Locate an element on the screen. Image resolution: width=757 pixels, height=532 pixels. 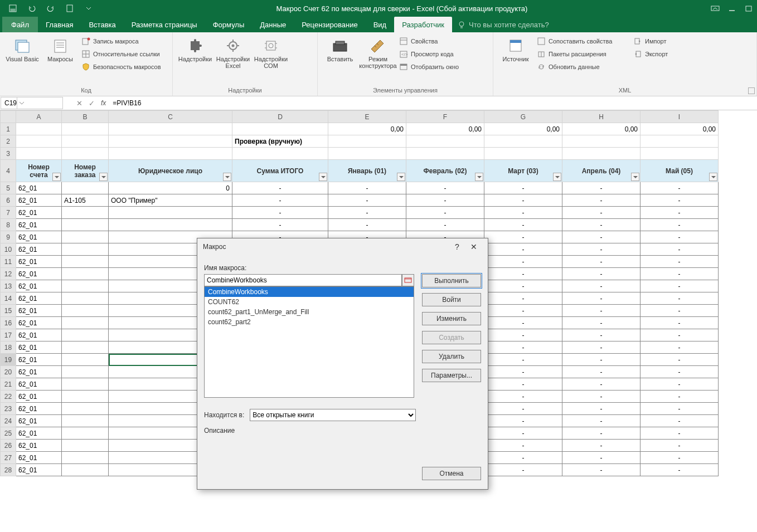
row-28: 28 is located at coordinates (8, 470).